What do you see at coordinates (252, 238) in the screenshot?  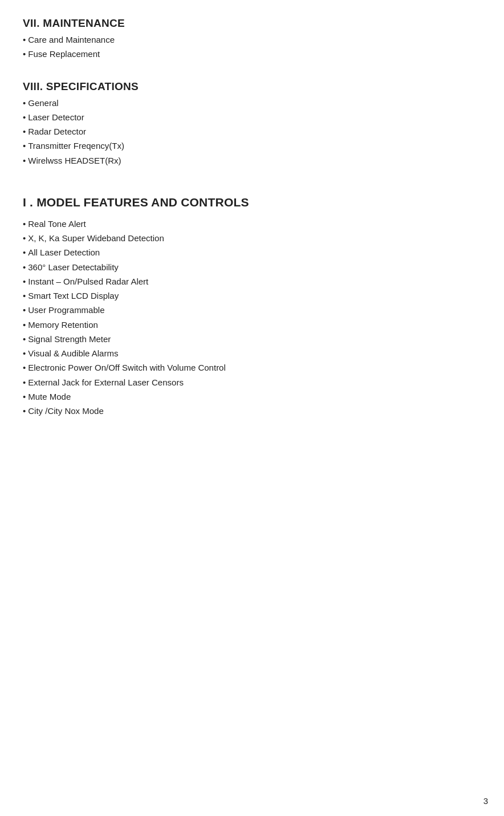 I see `list-item: • X, K, Ka Super Wideband Detection` at bounding box center [252, 238].